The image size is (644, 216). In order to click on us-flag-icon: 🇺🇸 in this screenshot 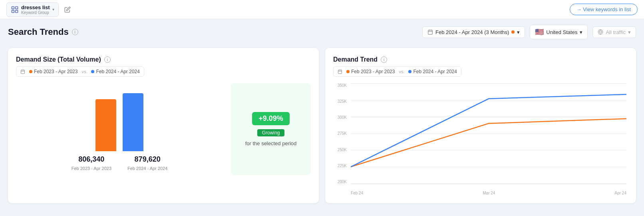, I will do `click(539, 32)`.